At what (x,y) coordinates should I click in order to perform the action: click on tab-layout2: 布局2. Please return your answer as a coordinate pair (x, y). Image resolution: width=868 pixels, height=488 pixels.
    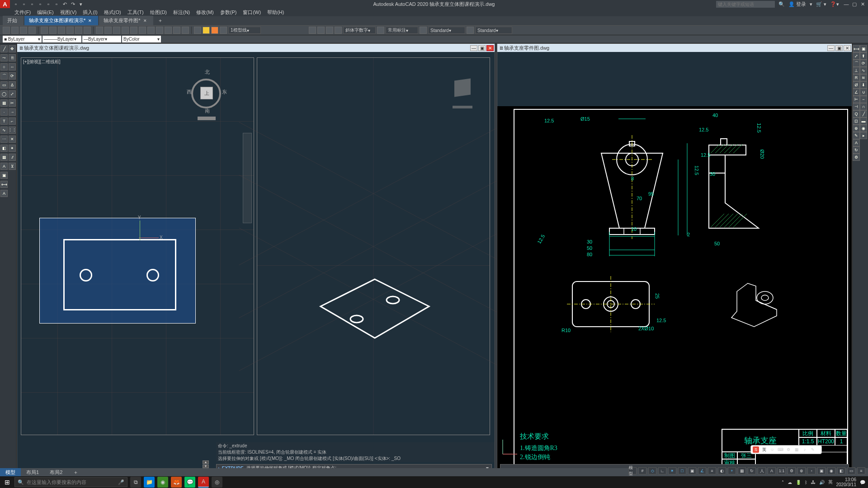
    Looking at the image, I should click on (56, 473).